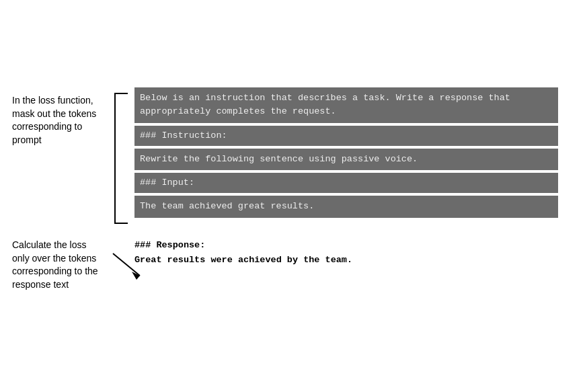 The width and height of the screenshot is (585, 392). What do you see at coordinates (336, 253) in the screenshot?
I see `response-area: ### Response: Great results were achieve…` at bounding box center [336, 253].